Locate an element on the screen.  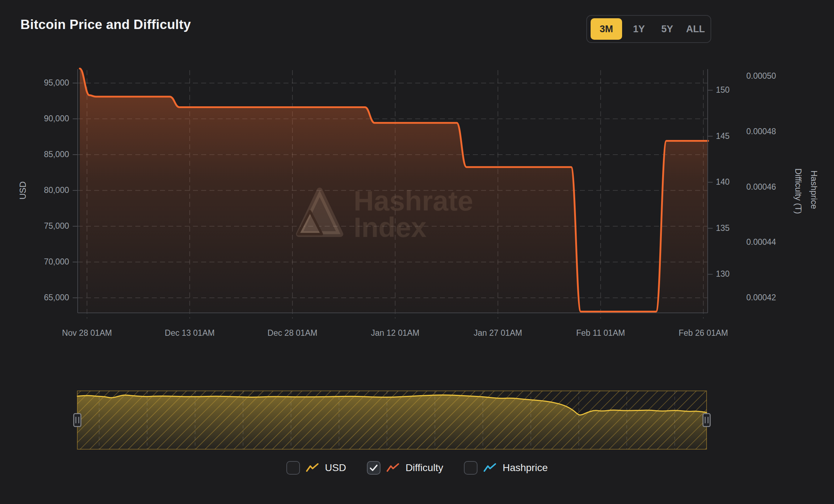
x-axis-label: Feb 11 01AM is located at coordinates (601, 333).